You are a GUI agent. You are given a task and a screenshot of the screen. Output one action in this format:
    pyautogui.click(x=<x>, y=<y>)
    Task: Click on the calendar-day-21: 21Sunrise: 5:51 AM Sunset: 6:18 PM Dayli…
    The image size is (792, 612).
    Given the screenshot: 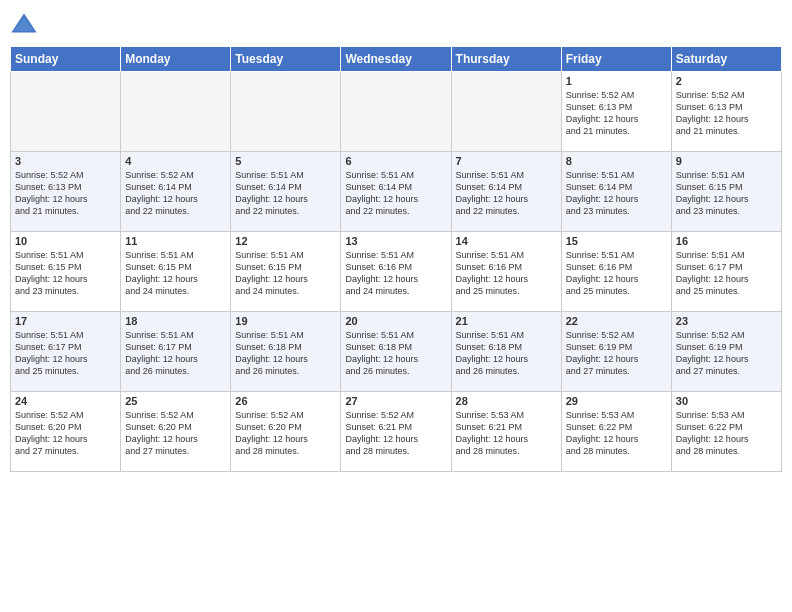 What is the action you would take?
    pyautogui.click(x=506, y=352)
    